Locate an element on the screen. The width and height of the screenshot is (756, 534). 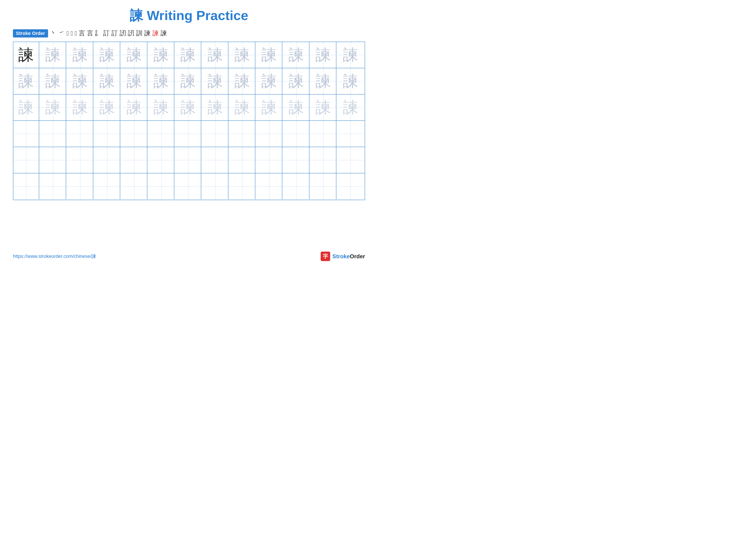
stroke-1: 丶 is located at coordinates (53, 34).